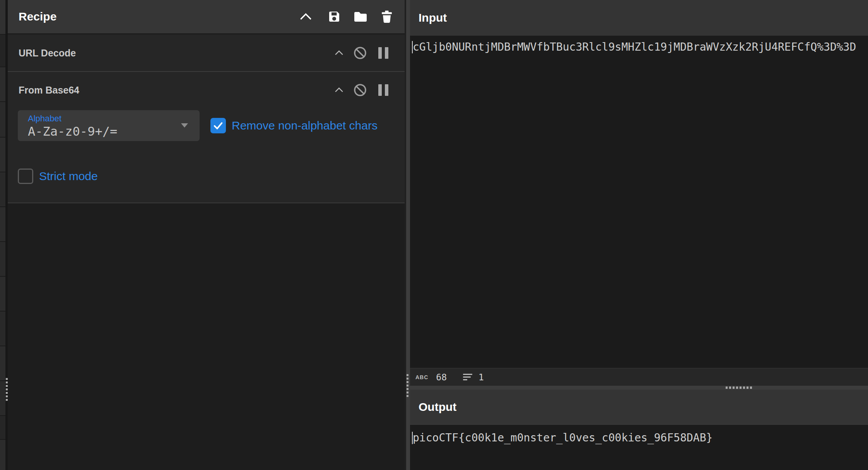 This screenshot has width=868, height=470. I want to click on alphabet-label: Alphabet, so click(114, 119).